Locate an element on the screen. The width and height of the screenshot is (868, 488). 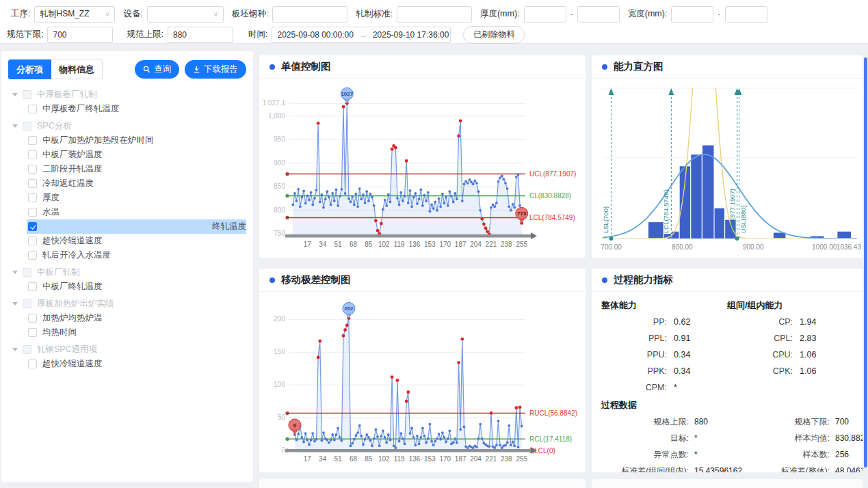
overall-capability-header: 整体能力 is located at coordinates (664, 306).